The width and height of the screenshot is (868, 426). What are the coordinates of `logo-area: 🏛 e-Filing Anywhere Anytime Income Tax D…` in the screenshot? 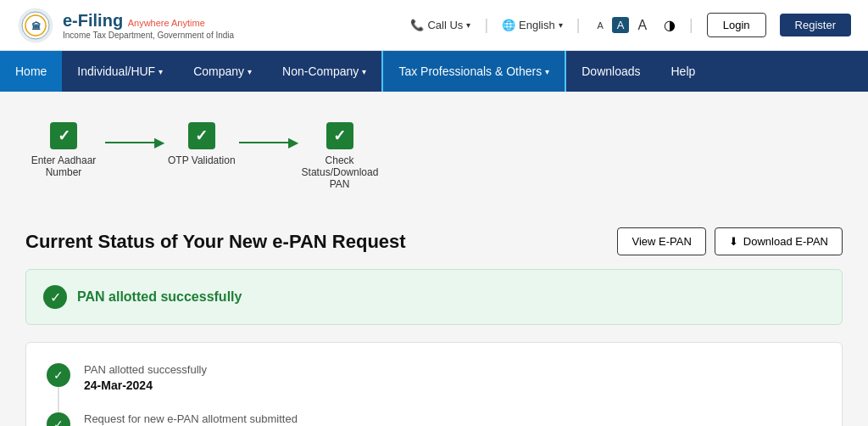 It's located at (125, 25).